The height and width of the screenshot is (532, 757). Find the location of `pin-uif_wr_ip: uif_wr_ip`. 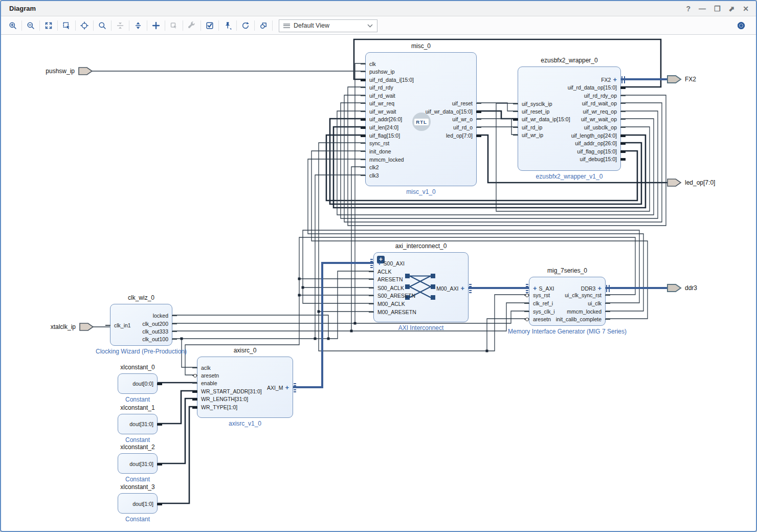

pin-uif_wr_ip: uif_wr_ip is located at coordinates (532, 135).